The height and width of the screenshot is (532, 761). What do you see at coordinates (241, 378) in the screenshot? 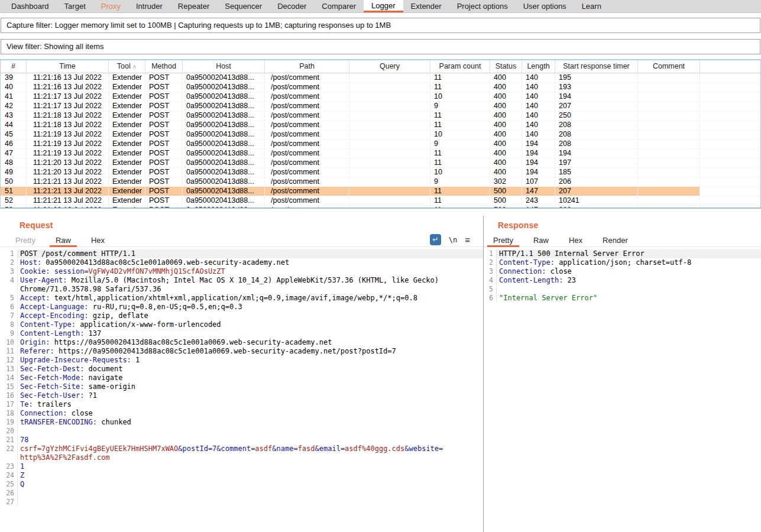
I see `editor-line: 14Sec-Fetch-Mode: navigate` at bounding box center [241, 378].